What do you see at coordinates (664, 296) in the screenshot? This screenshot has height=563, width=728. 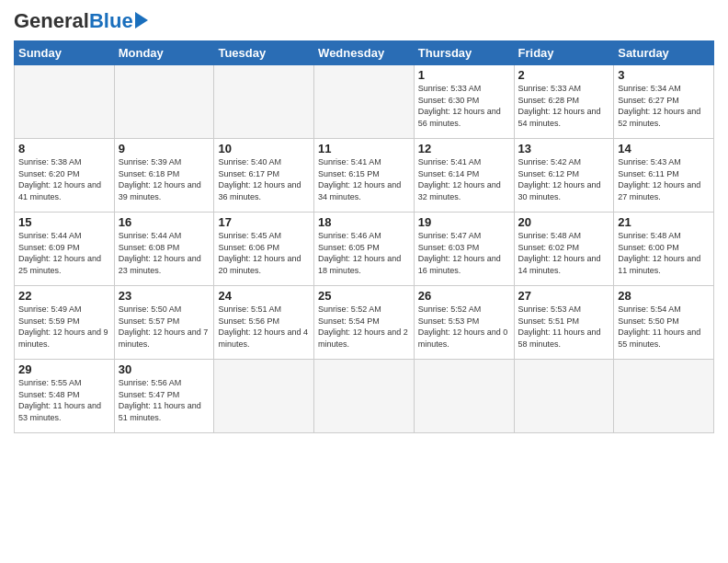 I see `day-number: 28` at bounding box center [664, 296].